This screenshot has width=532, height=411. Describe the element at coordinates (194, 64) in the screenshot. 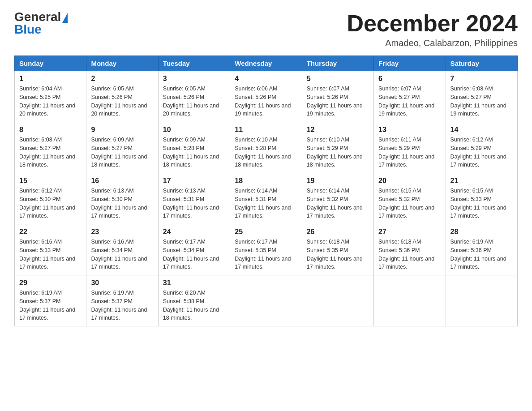

I see `col-tuesday: Tuesday` at that location.